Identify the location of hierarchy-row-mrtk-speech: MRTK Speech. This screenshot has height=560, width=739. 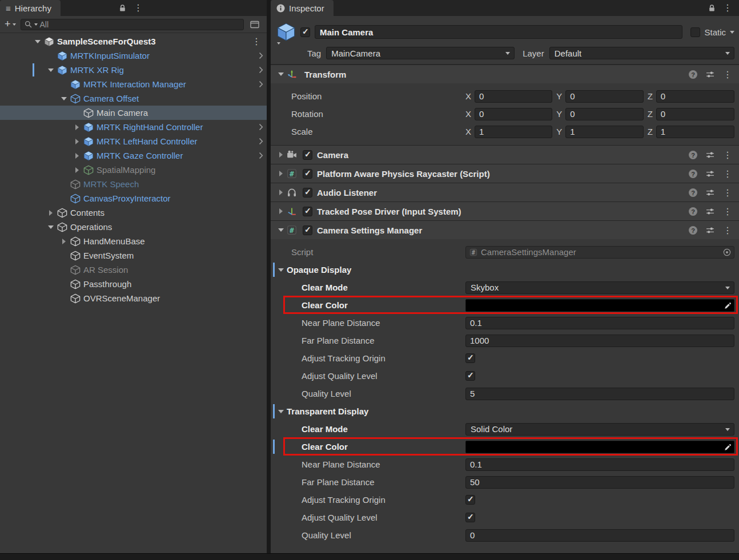
(134, 184).